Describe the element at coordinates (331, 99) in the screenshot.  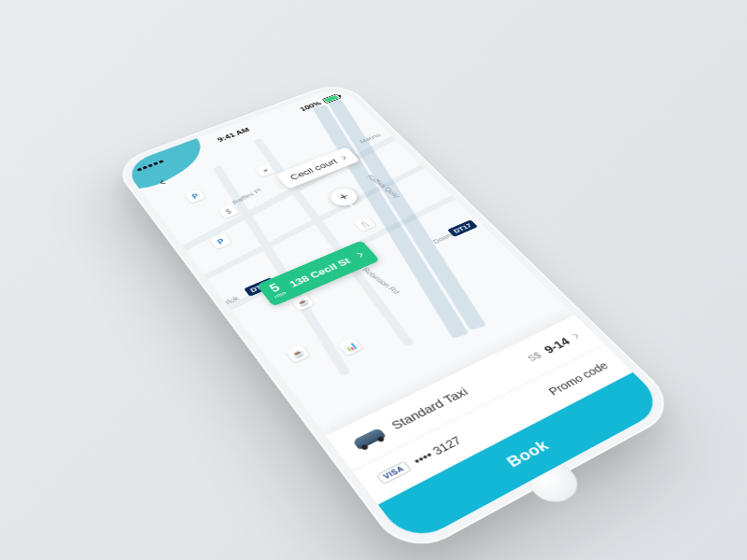
I see `battery-icon` at that location.